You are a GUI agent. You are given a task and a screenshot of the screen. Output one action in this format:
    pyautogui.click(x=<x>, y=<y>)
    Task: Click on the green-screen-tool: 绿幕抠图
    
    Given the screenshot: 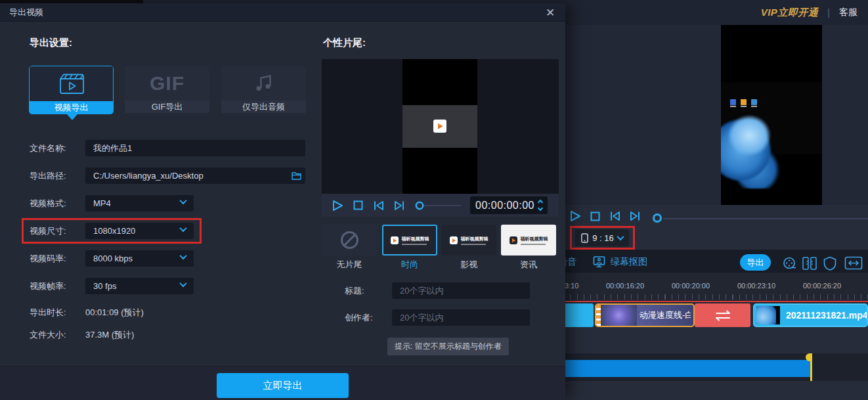 What is the action you would take?
    pyautogui.click(x=620, y=261)
    